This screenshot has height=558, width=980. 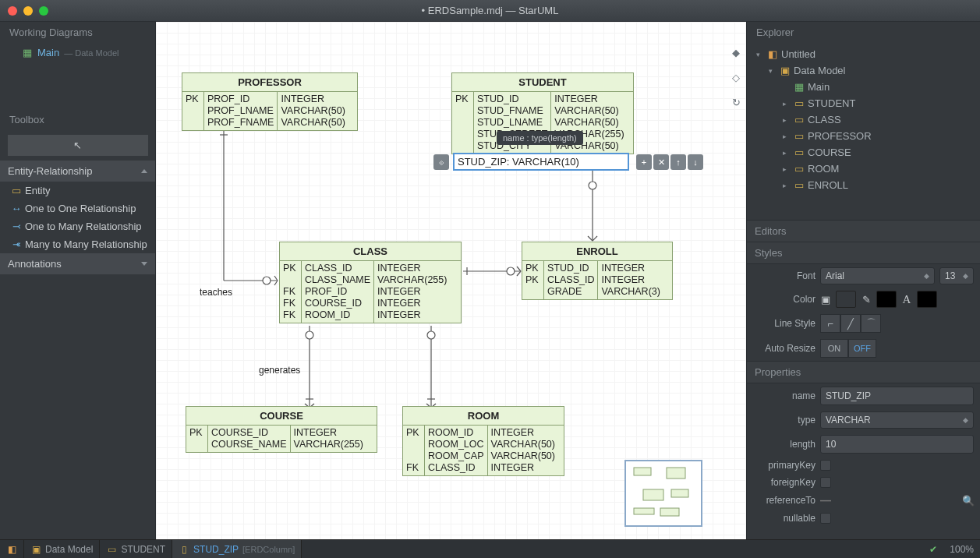 I want to click on sb-studzip: ▯STUD_ZIP[ERDColumn], so click(x=237, y=549).